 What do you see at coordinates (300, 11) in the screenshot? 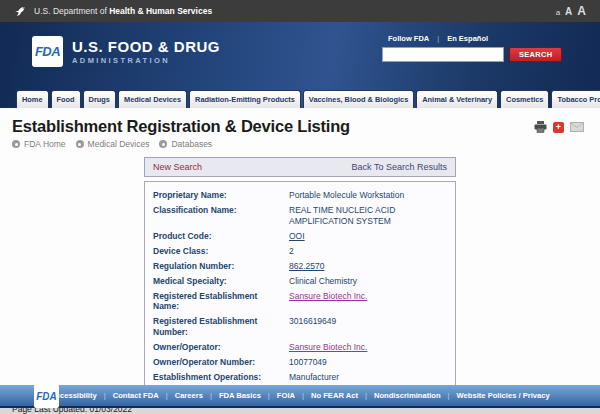
I see `hhs-top-bar: U.S. Department of Health & Human Servic…` at bounding box center [300, 11].